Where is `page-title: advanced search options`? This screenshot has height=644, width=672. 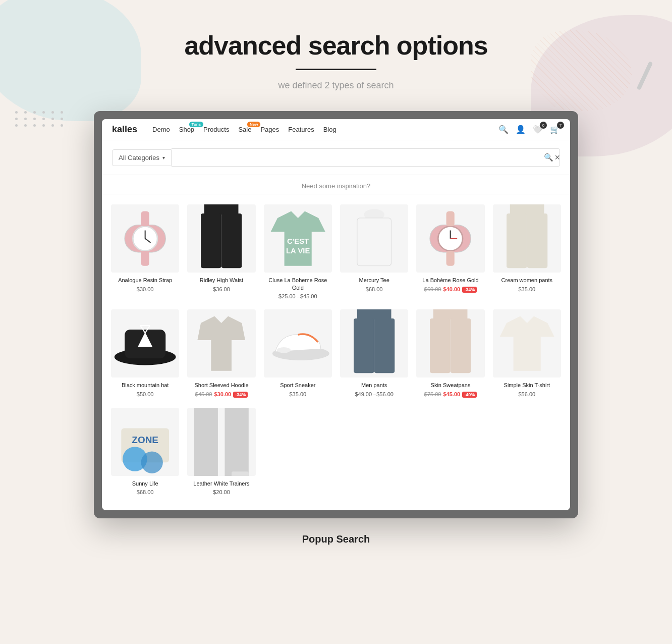 page-title: advanced search options is located at coordinates (336, 45).